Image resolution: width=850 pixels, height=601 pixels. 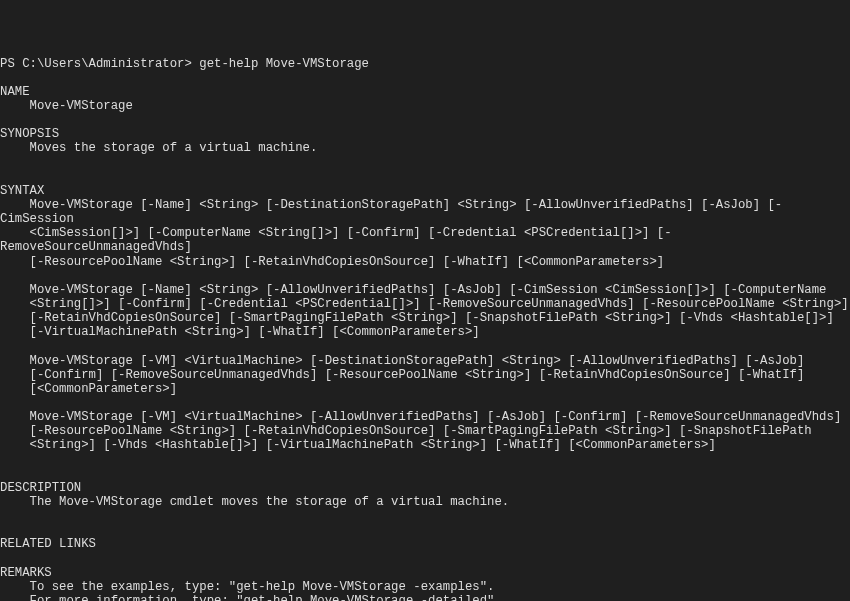 What do you see at coordinates (158, 148) in the screenshot?
I see `synopsis-value: Moves the storage of a virtual machine.` at bounding box center [158, 148].